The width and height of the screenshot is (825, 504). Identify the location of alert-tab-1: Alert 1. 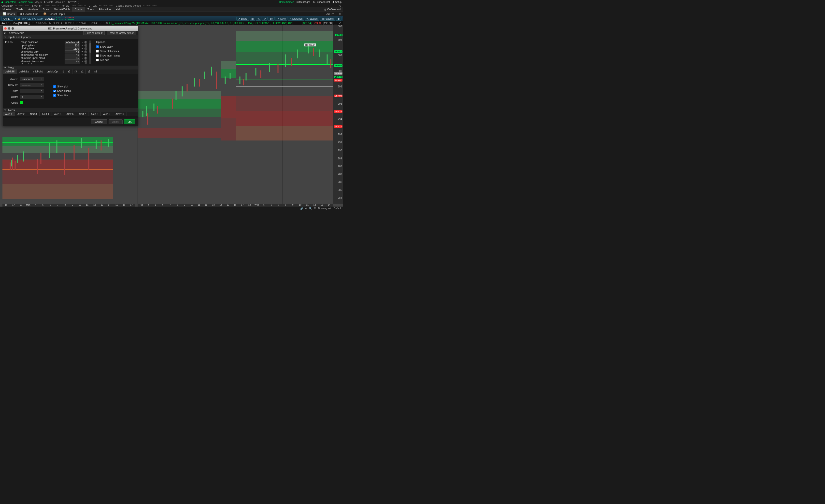
(9, 114).